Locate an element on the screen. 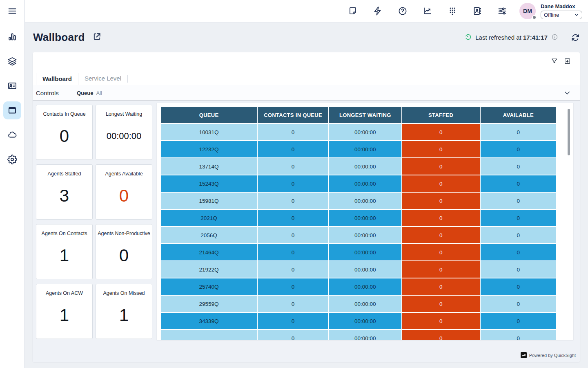 Image resolution: width=588 pixels, height=368 pixels. top-bar: DM Dane Maddox Offline is located at coordinates (306, 11).